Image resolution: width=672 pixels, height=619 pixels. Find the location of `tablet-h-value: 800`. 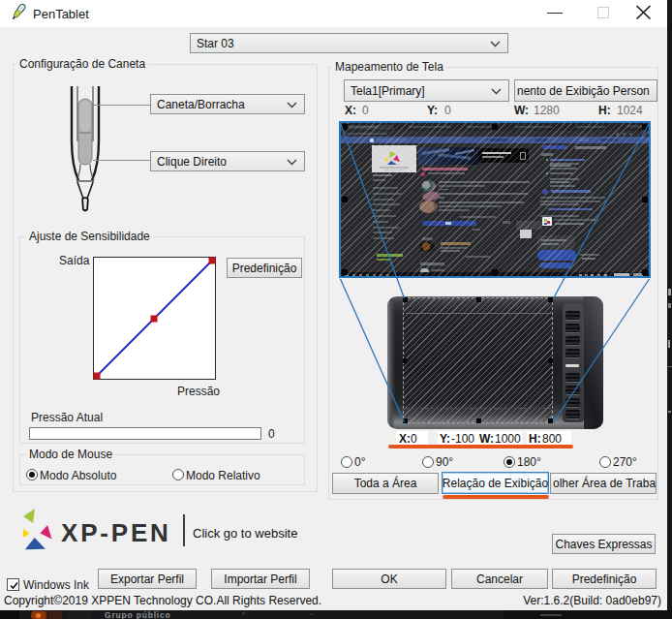

tablet-h-value: 800 is located at coordinates (552, 439).